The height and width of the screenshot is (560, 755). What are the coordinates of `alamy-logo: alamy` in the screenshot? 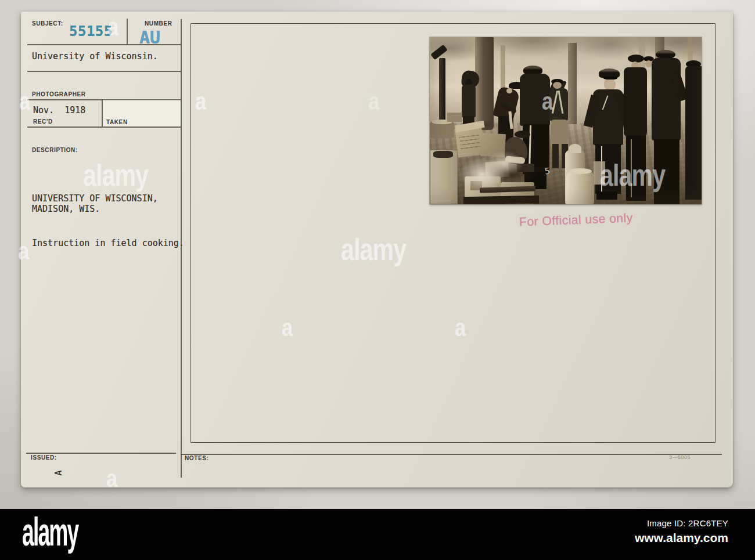 It's located at (50, 532).